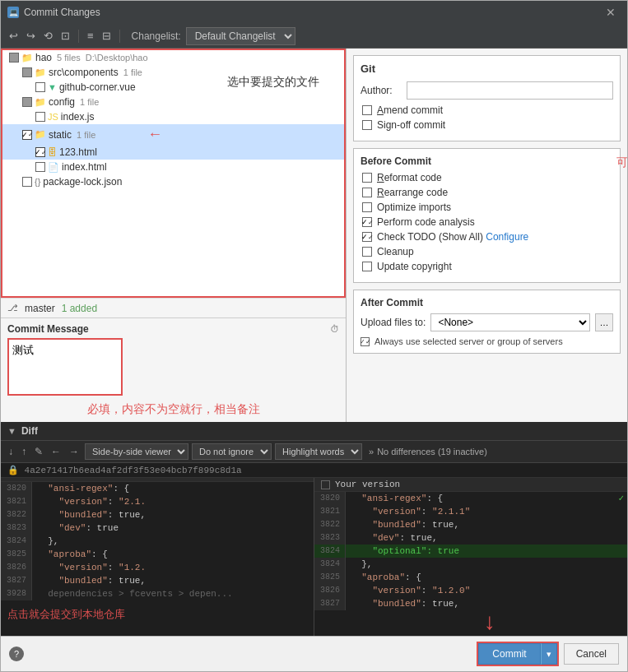  What do you see at coordinates (367, 125) in the screenshot?
I see `signoff-commit-checkbox` at bounding box center [367, 125].